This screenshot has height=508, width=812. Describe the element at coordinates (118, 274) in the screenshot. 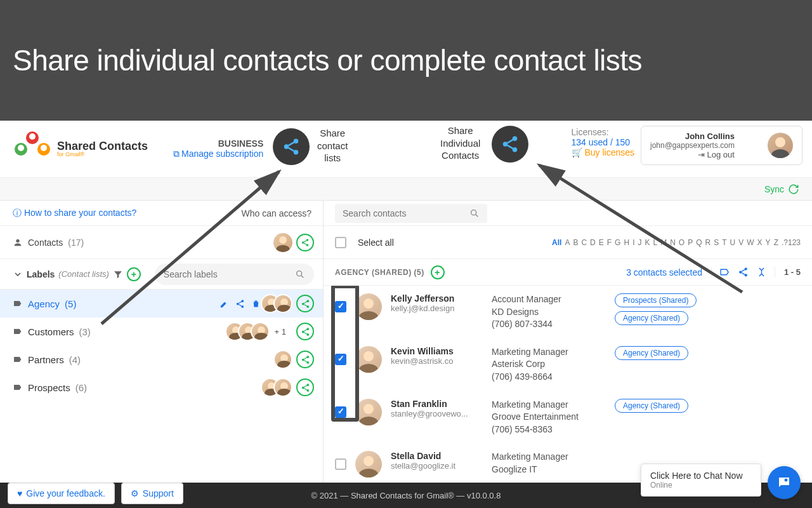

I see `filter-icon` at that location.